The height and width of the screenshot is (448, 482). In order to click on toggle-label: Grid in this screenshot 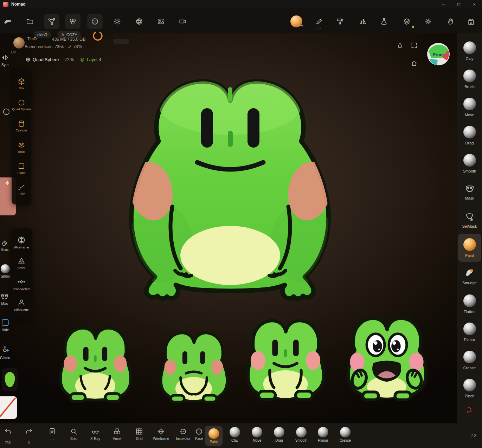, I will do `click(139, 439)`.